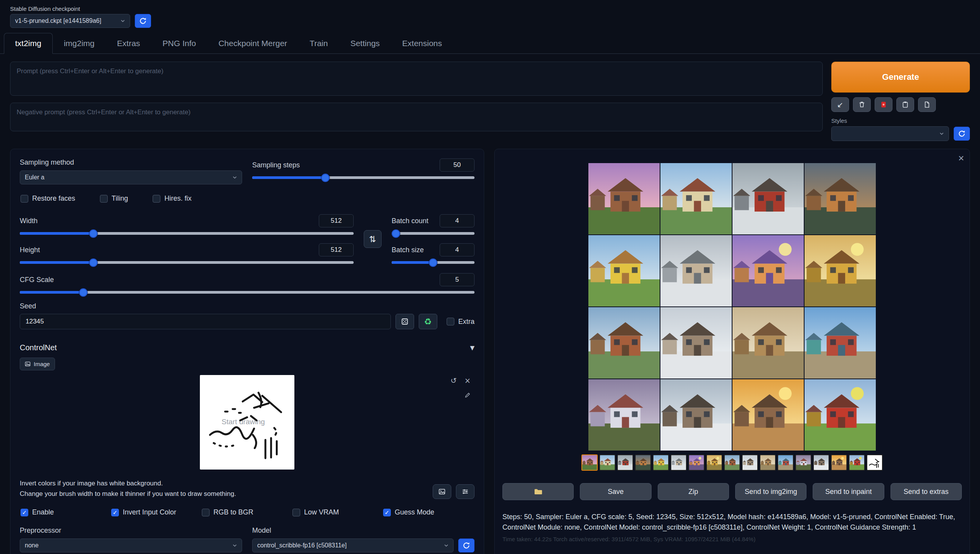 The width and height of the screenshot is (980, 554). I want to click on height-input: 512, so click(336, 250).